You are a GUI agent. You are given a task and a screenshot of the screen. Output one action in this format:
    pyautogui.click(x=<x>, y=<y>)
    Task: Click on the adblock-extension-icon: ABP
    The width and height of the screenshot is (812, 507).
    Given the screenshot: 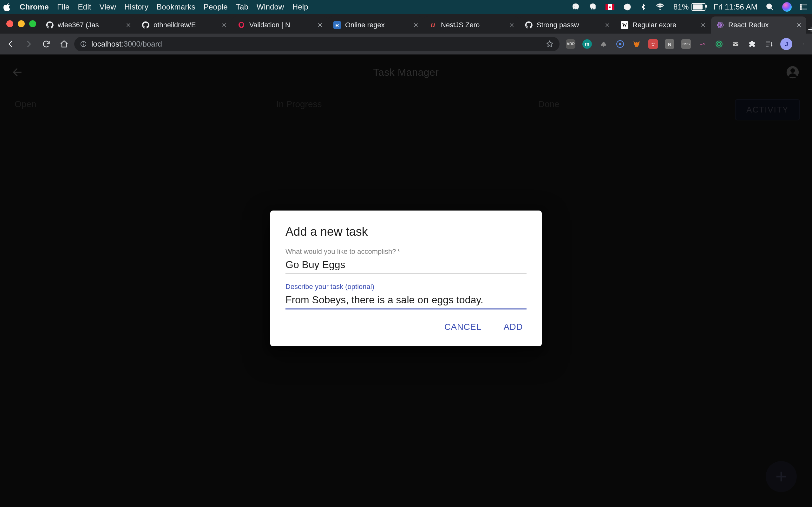 What is the action you would take?
    pyautogui.click(x=570, y=44)
    